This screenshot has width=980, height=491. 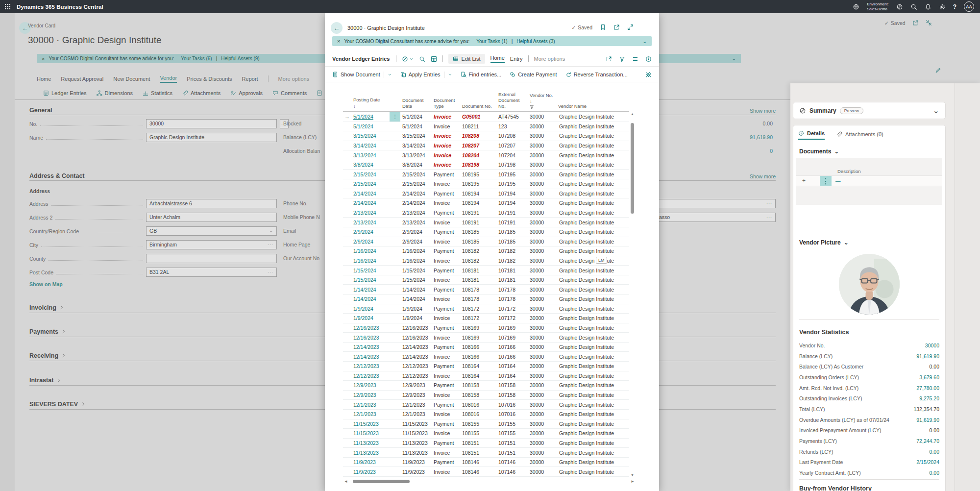 What do you see at coordinates (370, 357) in the screenshot?
I see `posting-date-cell: 12/14/2023` at bounding box center [370, 357].